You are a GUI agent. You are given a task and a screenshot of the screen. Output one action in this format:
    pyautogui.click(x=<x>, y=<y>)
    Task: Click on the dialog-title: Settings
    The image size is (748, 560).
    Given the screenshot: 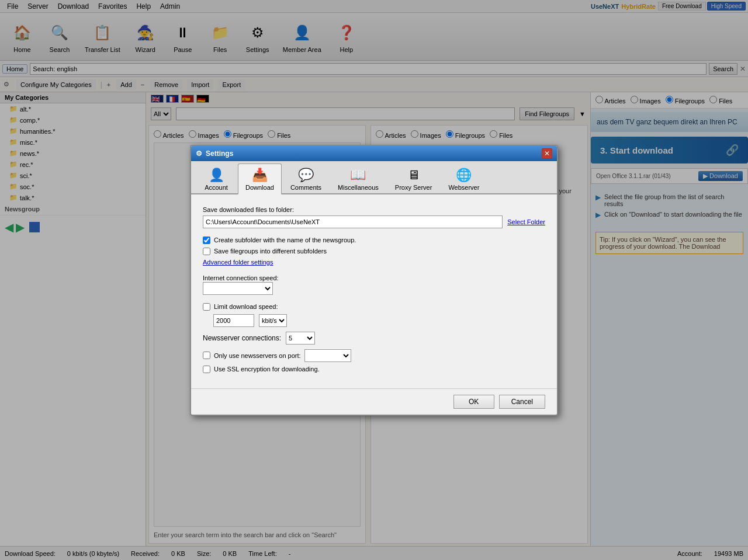 What is the action you would take?
    pyautogui.click(x=220, y=154)
    